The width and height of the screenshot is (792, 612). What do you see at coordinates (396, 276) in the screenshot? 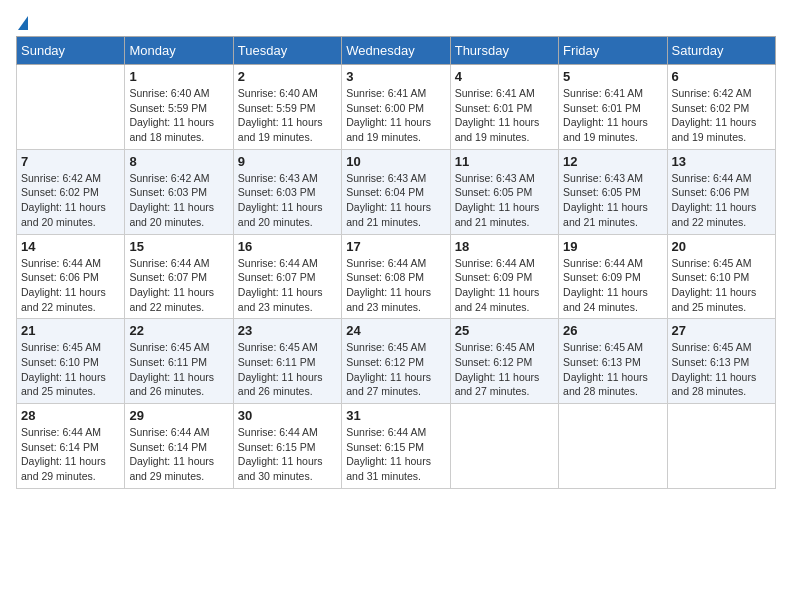
I see `calendar-week-row: 14Sunrise: 6:44 AMSunset: 6:06 PMDayligh…` at bounding box center [396, 276].